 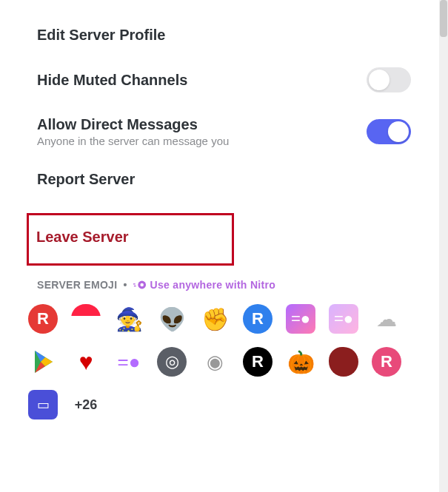 What do you see at coordinates (130, 237) in the screenshot?
I see `leave-server-item: Leave Server` at bounding box center [130, 237].